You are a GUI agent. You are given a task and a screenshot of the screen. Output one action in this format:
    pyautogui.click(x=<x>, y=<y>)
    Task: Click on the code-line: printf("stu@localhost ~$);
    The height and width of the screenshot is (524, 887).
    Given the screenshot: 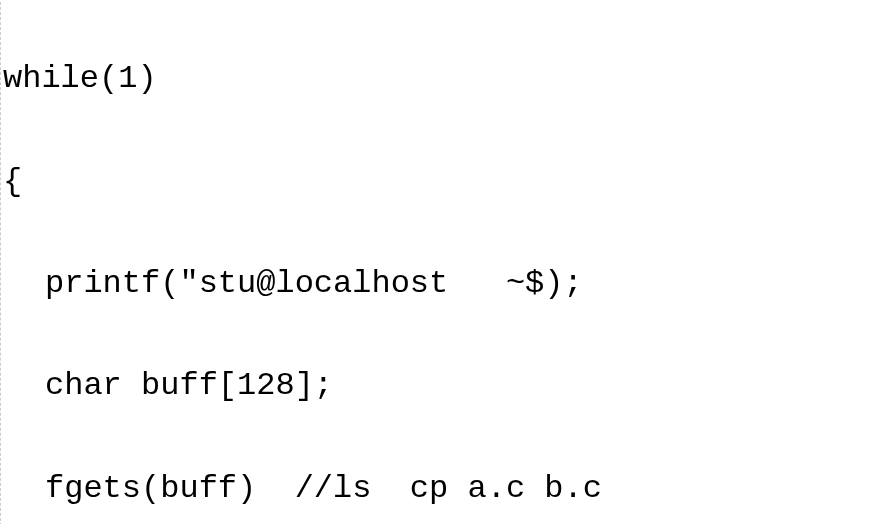 What is the action you would take?
    pyautogui.click(x=445, y=284)
    